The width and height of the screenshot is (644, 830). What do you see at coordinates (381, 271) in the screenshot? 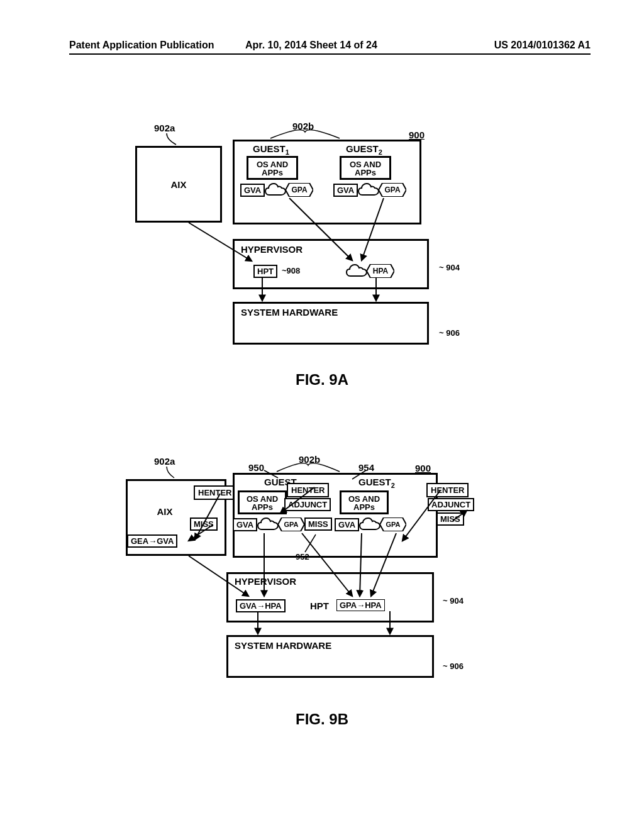
I see `svg-text: HPA` at bounding box center [381, 271].